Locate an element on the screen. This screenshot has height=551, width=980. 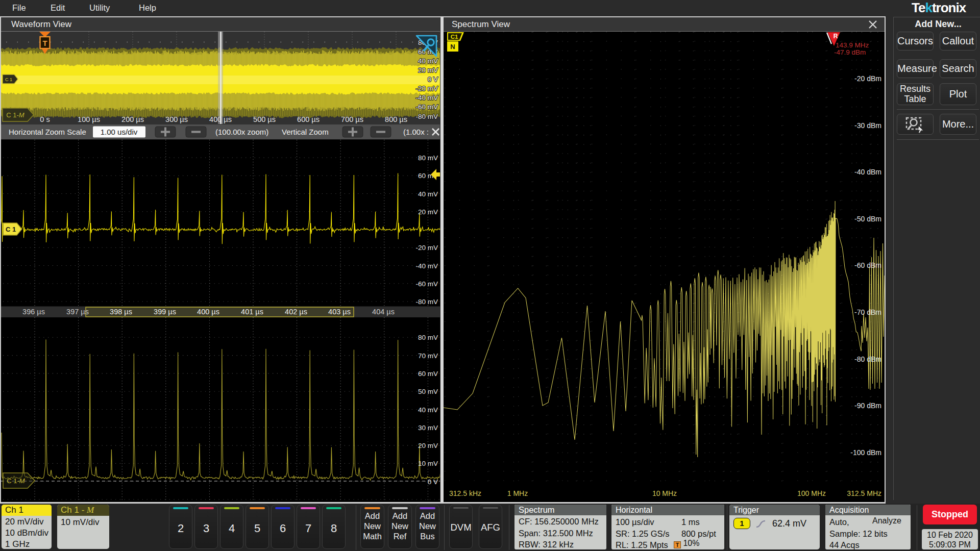
svg-text: 300 µs is located at coordinates (177, 119).